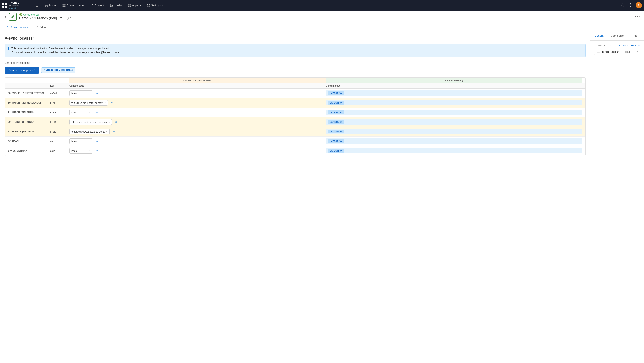 The image size is (644, 363). What do you see at coordinates (198, 103) in the screenshot?
I see `entry-cell: v2: Dutch pre Easter content ▾ ✏` at bounding box center [198, 103].